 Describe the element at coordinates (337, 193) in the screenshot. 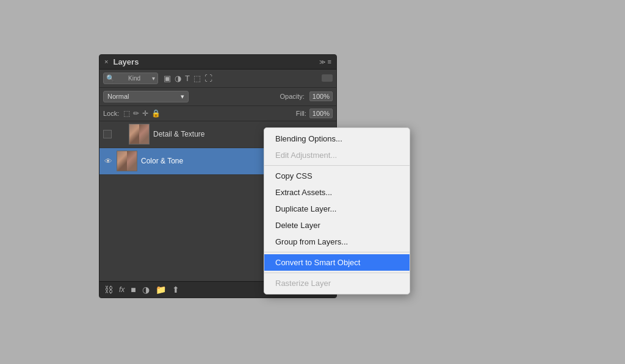

I see `menu-item-extract-assets: Extract Assets...` at that location.